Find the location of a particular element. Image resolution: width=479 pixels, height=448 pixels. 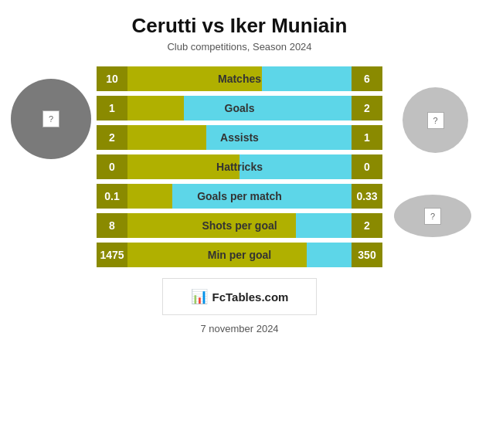

player-left-avatar: ? is located at coordinates (51, 119).